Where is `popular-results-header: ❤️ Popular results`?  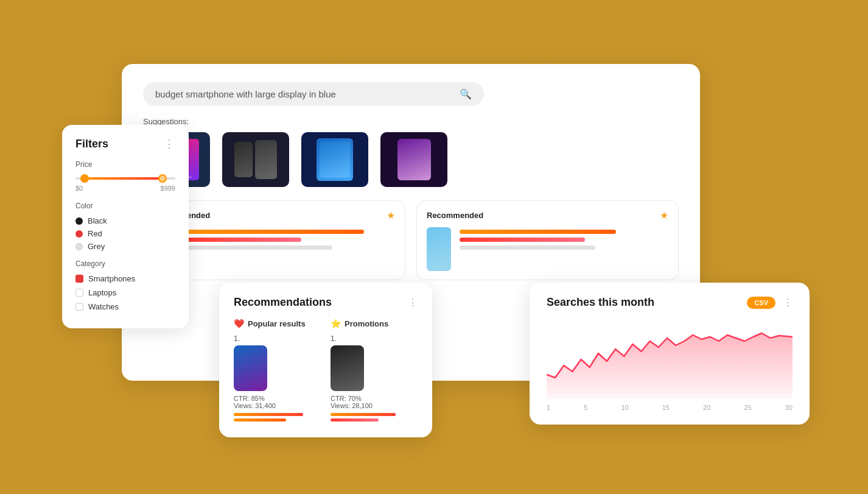
popular-results-header: ❤️ Popular results is located at coordinates (278, 323).